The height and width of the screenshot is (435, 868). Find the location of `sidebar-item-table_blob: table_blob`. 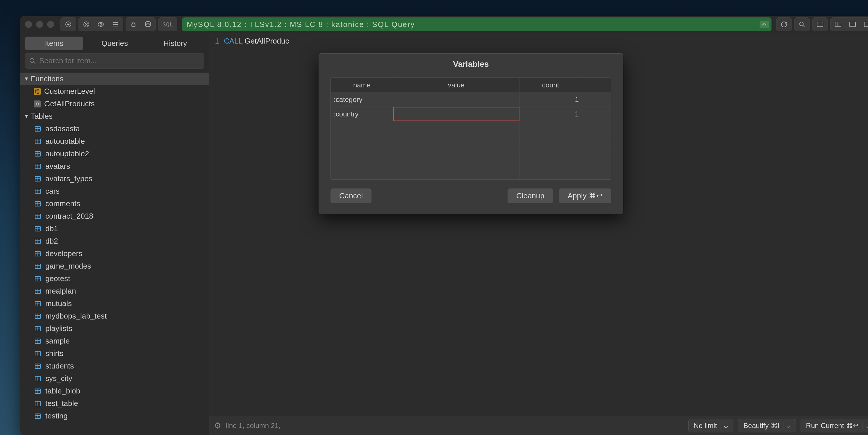

sidebar-item-table_blob: table_blob is located at coordinates (115, 391).